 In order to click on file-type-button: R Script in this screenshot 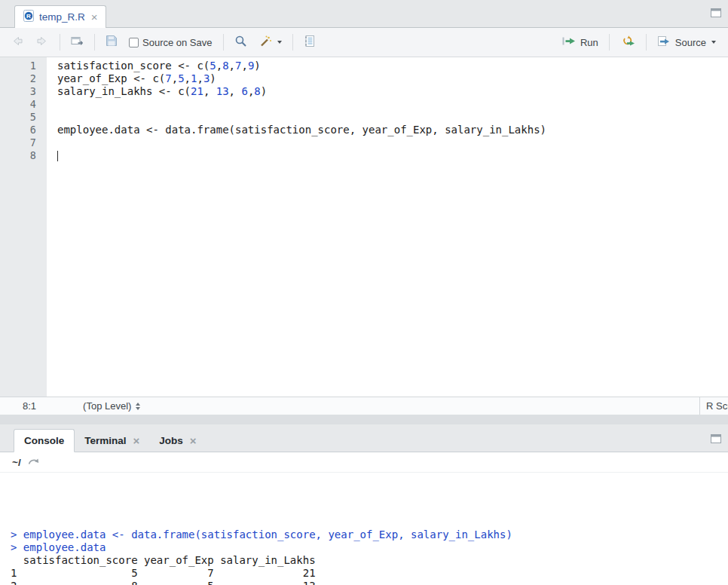, I will do `click(714, 406)`.